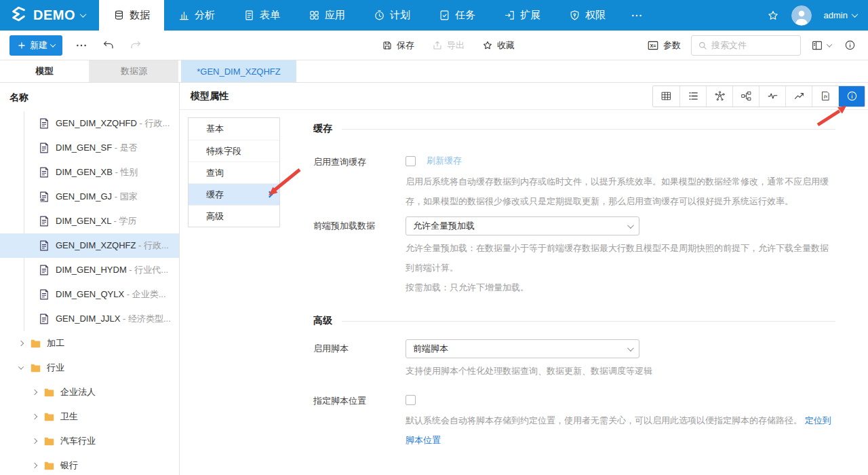 Image resolution: width=868 pixels, height=475 pixels. What do you see at coordinates (821, 45) in the screenshot?
I see `layout-toggle-button` at bounding box center [821, 45].